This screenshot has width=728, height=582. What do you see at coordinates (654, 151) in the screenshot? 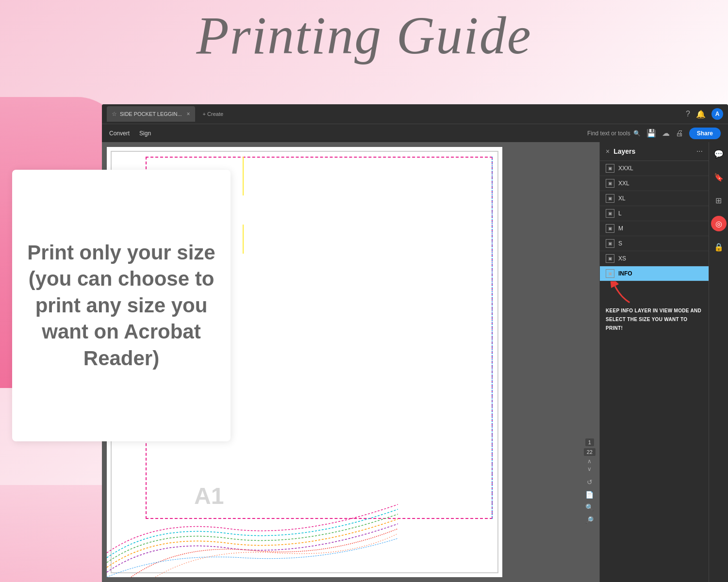
I see `layers-header: × Layers ···` at bounding box center [654, 151].